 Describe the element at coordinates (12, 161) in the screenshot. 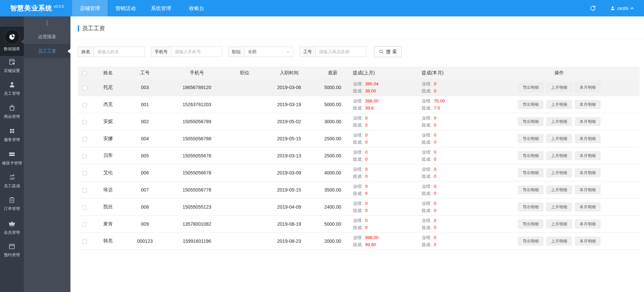

I see `sidebar-item-stored-value-card: 储值卡管理` at that location.